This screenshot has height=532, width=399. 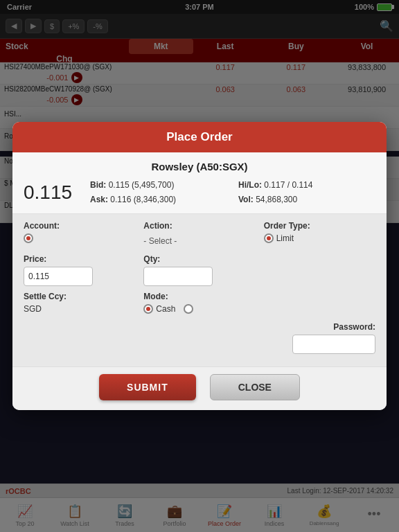 What do you see at coordinates (307, 200) in the screenshot?
I see `vol-line: Vol: 54,868,300` at bounding box center [307, 200].